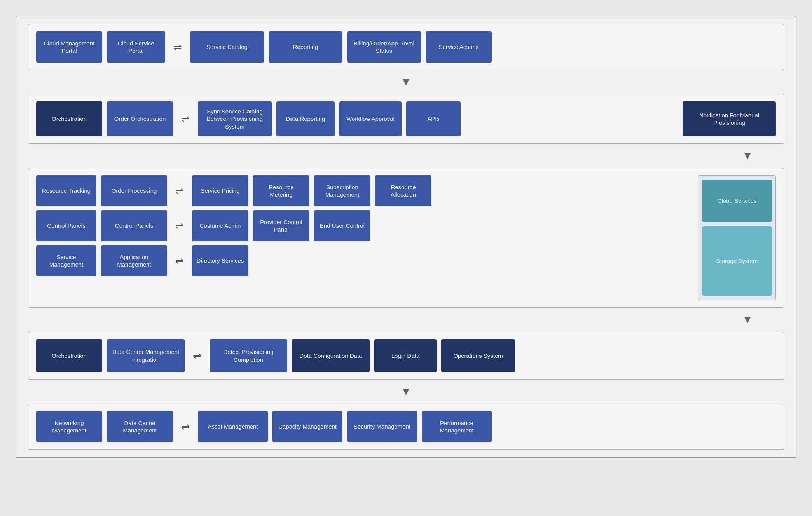 The height and width of the screenshot is (516, 812). Describe the element at coordinates (220, 261) in the screenshot. I see `directory-services: Directory Services` at that location.